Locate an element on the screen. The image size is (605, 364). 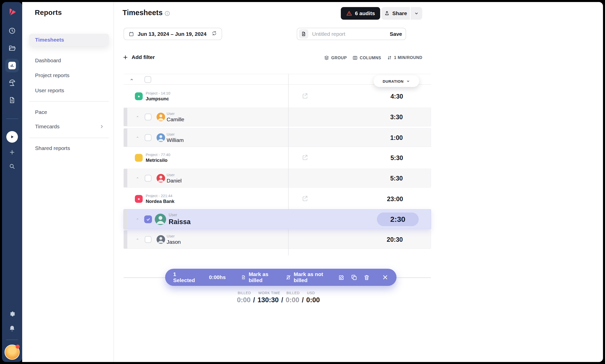
warning-icon is located at coordinates (349, 13).